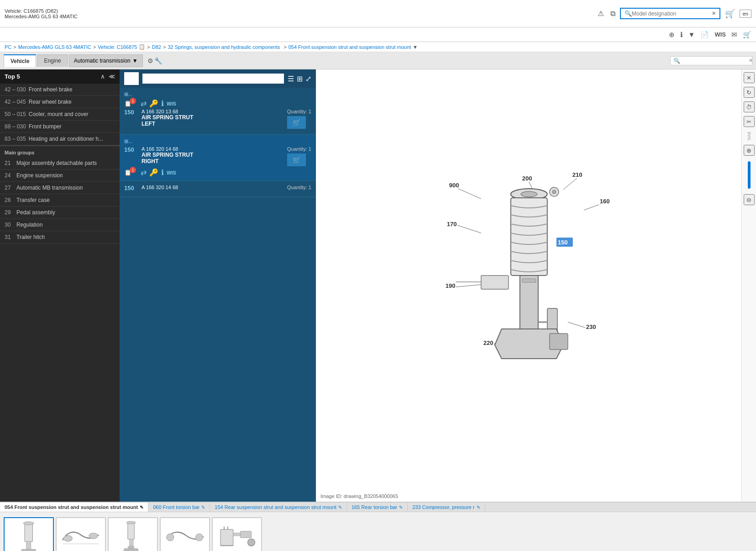  Describe the element at coordinates (672, 14) in the screenshot. I see `model-search-input` at that location.